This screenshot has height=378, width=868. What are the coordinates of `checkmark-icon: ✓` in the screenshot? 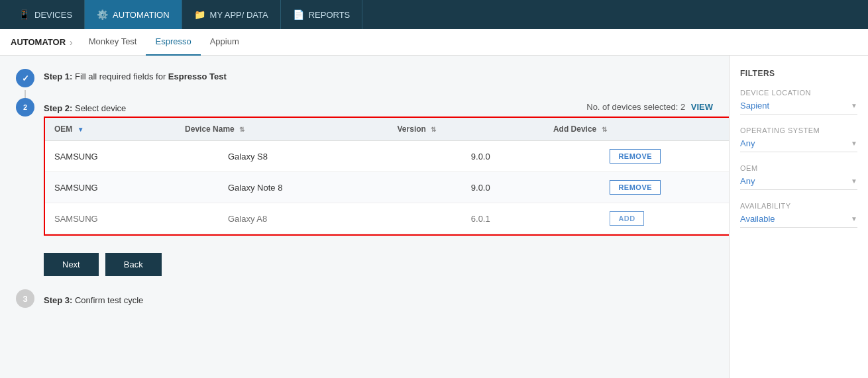 It's located at (25, 78).